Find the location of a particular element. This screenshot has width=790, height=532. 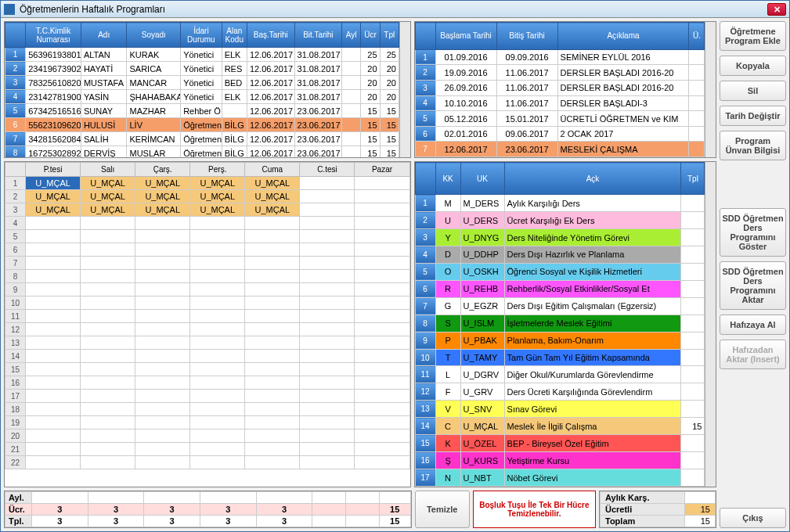

week-row: 21 is located at coordinates (208, 449).